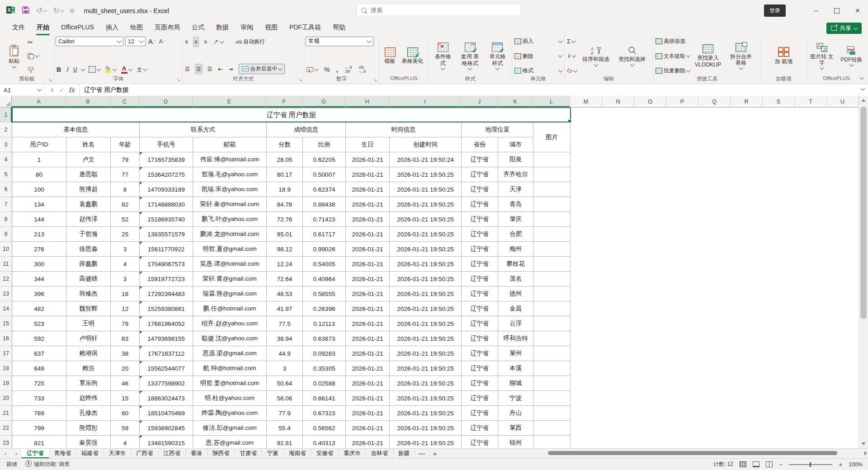  Describe the element at coordinates (368, 190) in the screenshot. I see `cell-r6c8: 2026-01-21` at that location.